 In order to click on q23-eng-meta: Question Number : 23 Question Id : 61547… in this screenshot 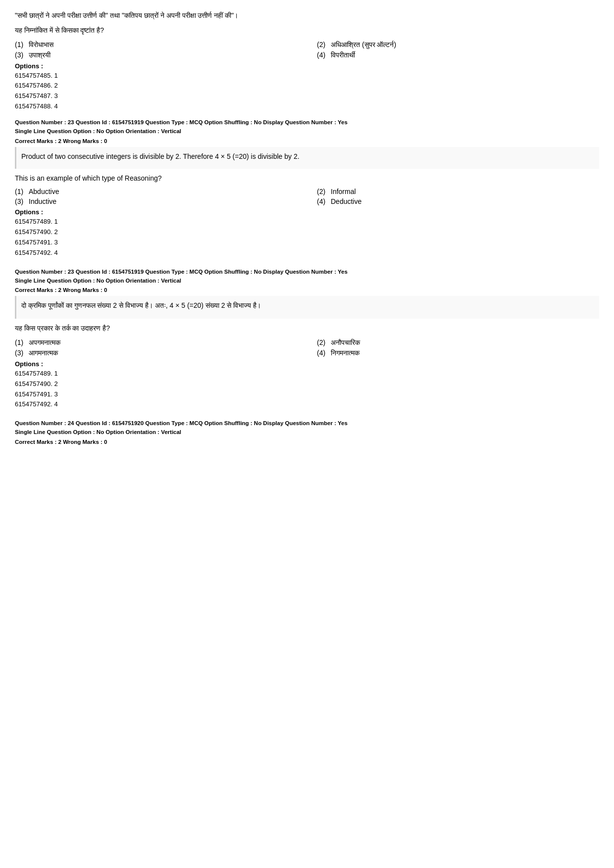, I will do `click(307, 127)`.